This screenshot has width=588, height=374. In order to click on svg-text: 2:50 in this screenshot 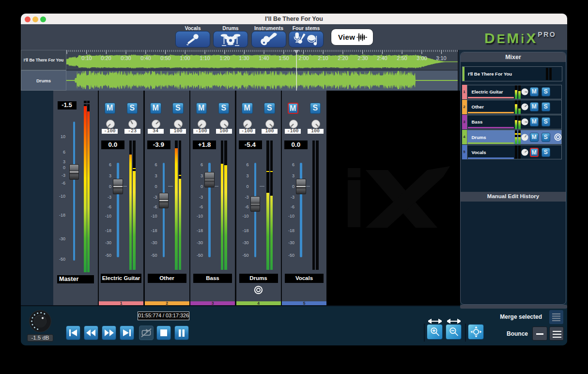, I will do `click(402, 58)`.